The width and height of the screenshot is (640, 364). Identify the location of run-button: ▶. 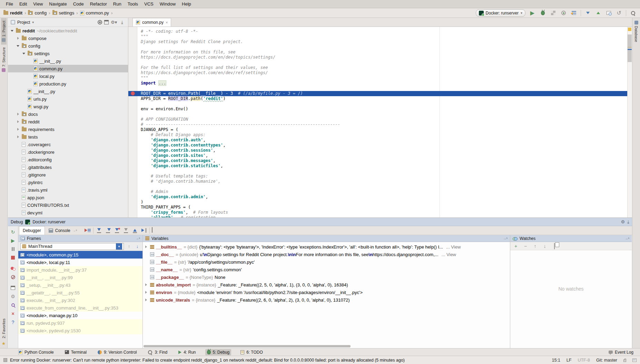
(532, 13).